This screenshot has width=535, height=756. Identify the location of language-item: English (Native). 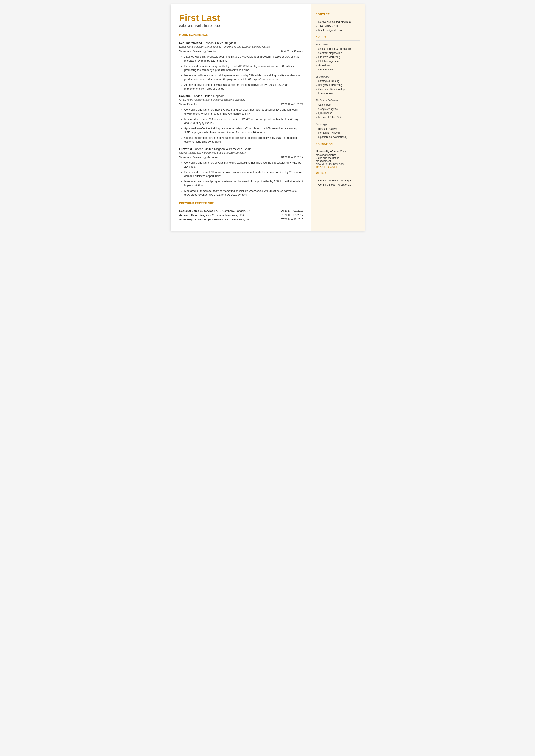
(338, 129).